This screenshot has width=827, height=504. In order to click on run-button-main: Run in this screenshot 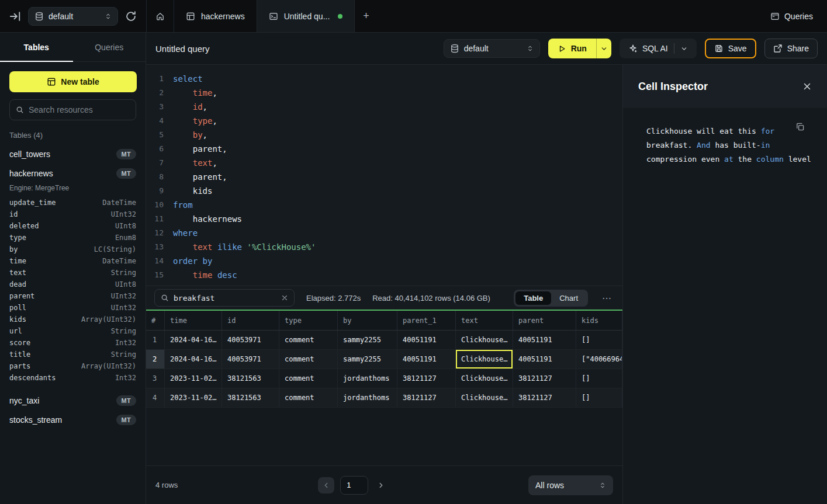, I will do `click(572, 48)`.